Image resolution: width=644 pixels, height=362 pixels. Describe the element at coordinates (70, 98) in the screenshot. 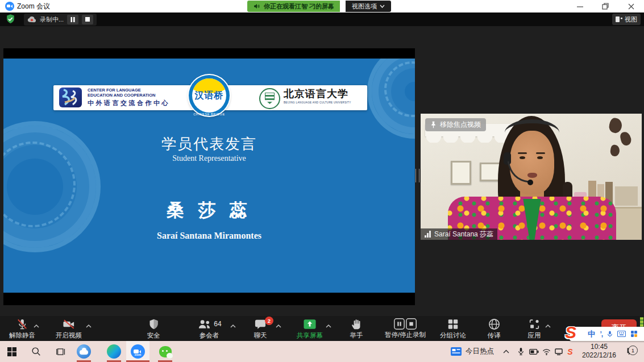

I see `clec-logo` at that location.